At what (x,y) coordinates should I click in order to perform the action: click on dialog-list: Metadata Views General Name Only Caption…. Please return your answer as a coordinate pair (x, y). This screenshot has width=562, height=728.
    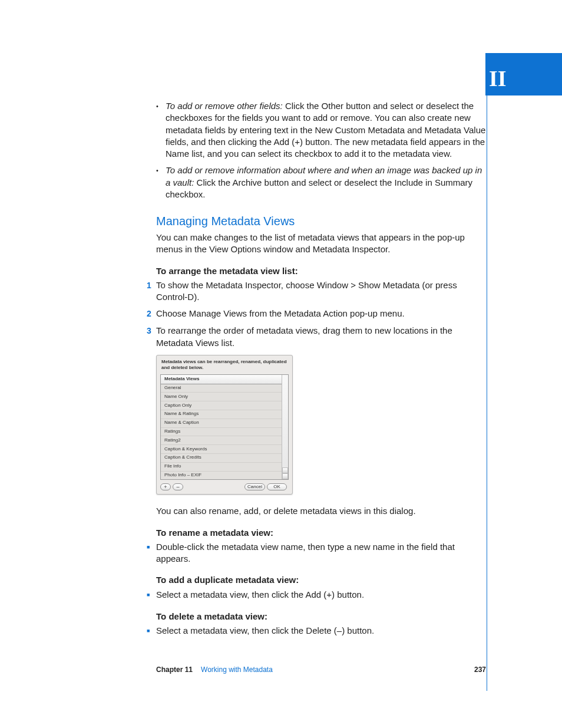
    Looking at the image, I should click on (224, 427).